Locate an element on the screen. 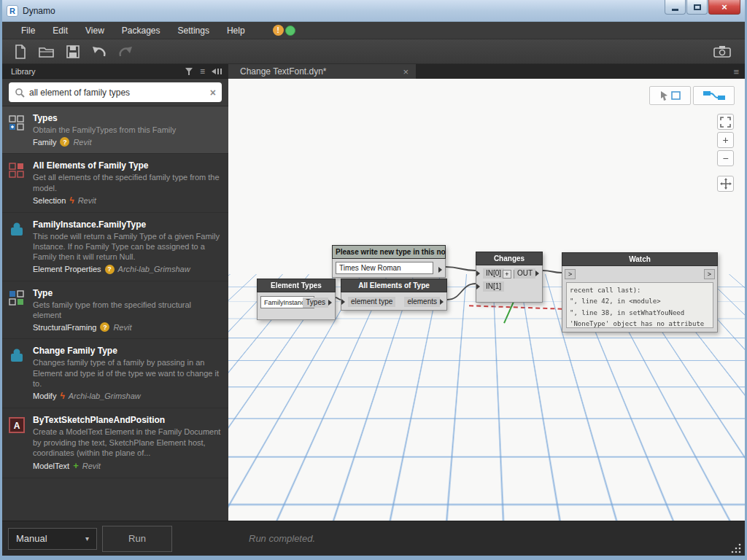 This screenshot has height=560, width=747. menu-settings: Settings is located at coordinates (194, 31).